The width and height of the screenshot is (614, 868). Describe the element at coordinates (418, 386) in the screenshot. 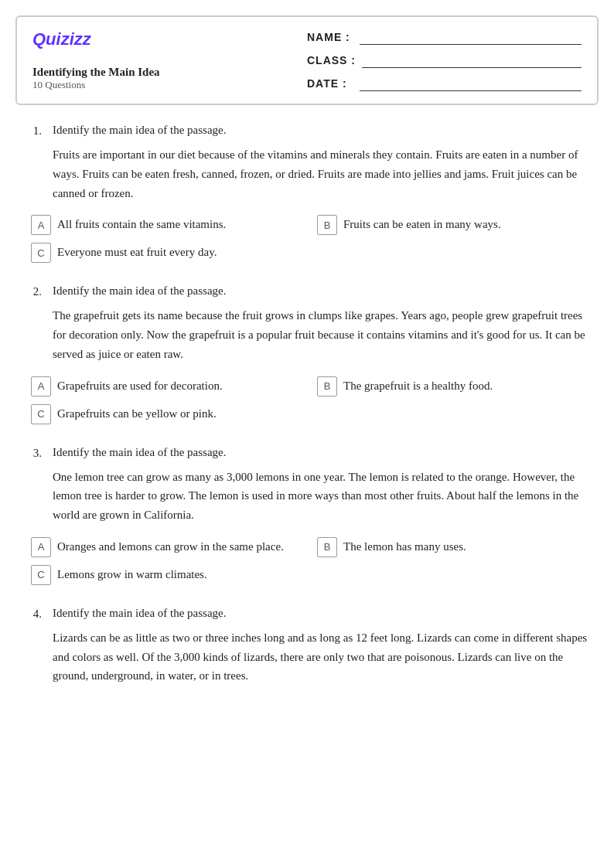

I see `answer-text-2-B: The grapefruit is a healthy food.` at that location.